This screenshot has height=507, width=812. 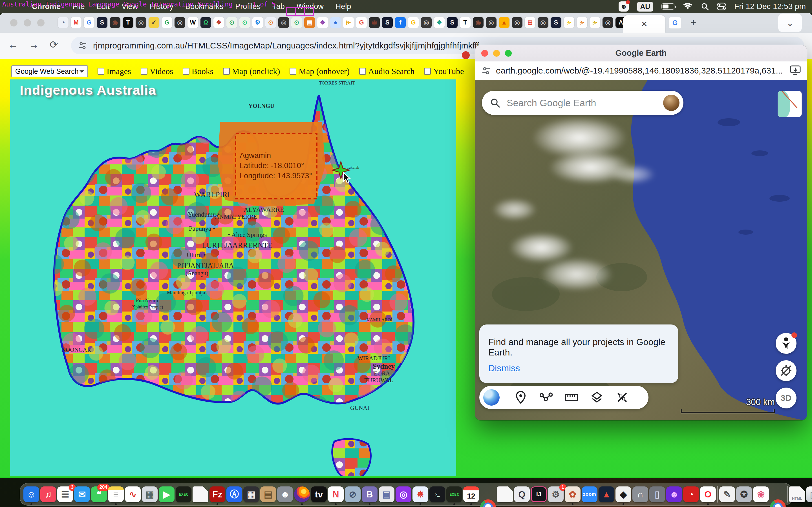 I want to click on close-window-button, so click(x=485, y=53).